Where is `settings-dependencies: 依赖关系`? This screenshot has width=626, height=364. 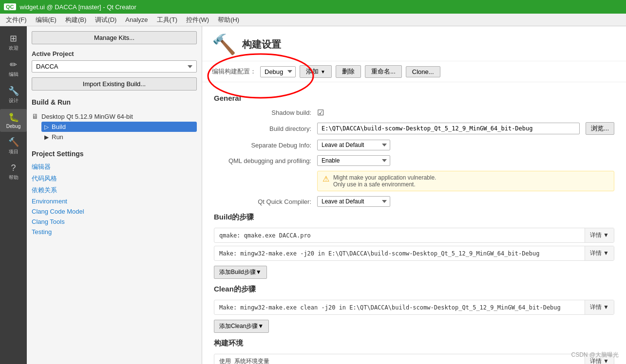
settings-dependencies: 依赖关系 is located at coordinates (114, 190).